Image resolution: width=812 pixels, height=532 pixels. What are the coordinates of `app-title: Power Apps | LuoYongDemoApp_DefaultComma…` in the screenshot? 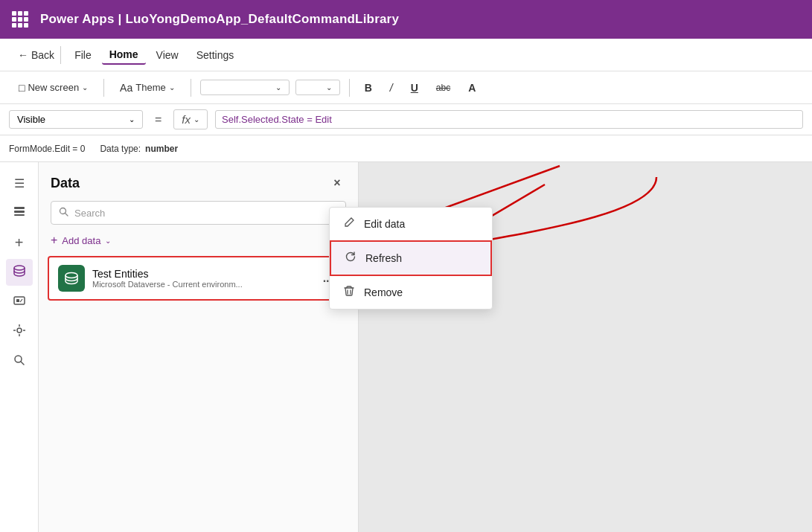 It's located at (220, 19).